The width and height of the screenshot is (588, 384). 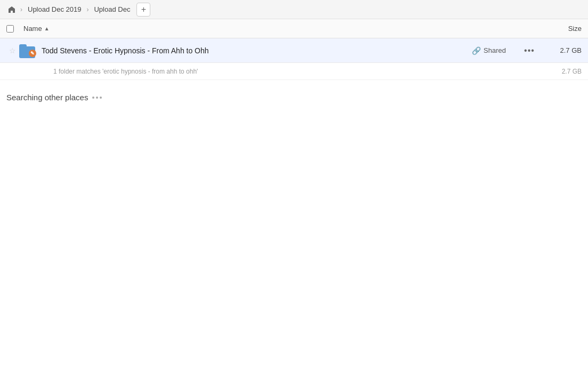 What do you see at coordinates (12, 10) in the screenshot?
I see `home-button` at bounding box center [12, 10].